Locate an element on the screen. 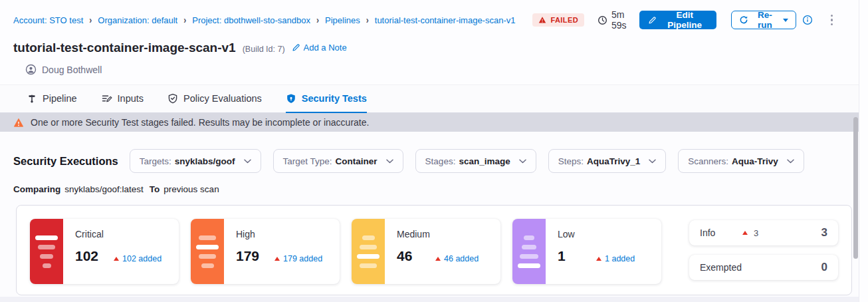 Image resolution: width=868 pixels, height=302 pixels. filter-dropdown-stages: Stages:scan_image is located at coordinates (476, 161).